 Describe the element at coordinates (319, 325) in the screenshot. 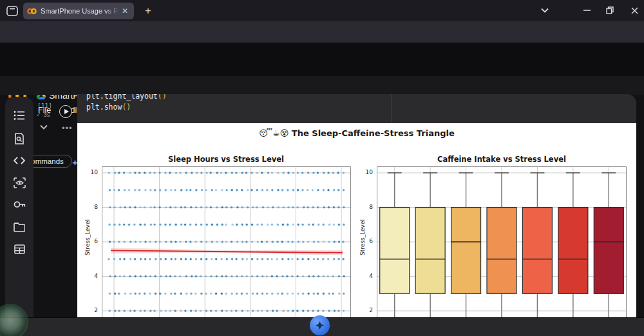

I see `spark-icon` at that location.